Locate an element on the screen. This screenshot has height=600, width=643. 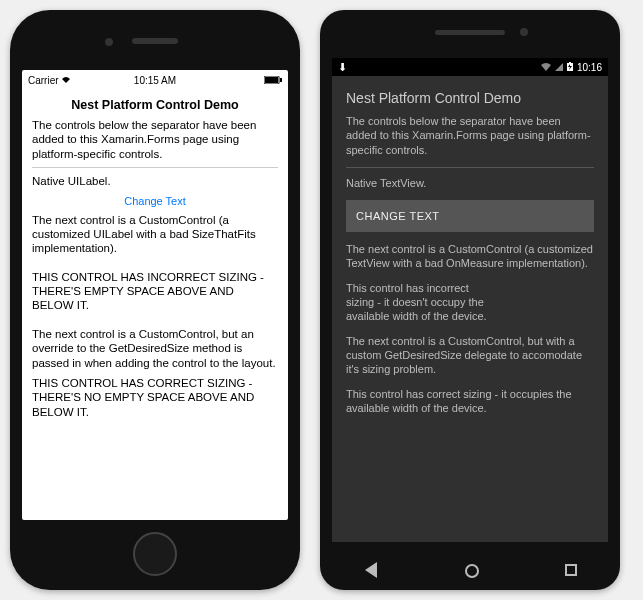
change-text-button: CHANGE TEXT is located at coordinates (470, 216).